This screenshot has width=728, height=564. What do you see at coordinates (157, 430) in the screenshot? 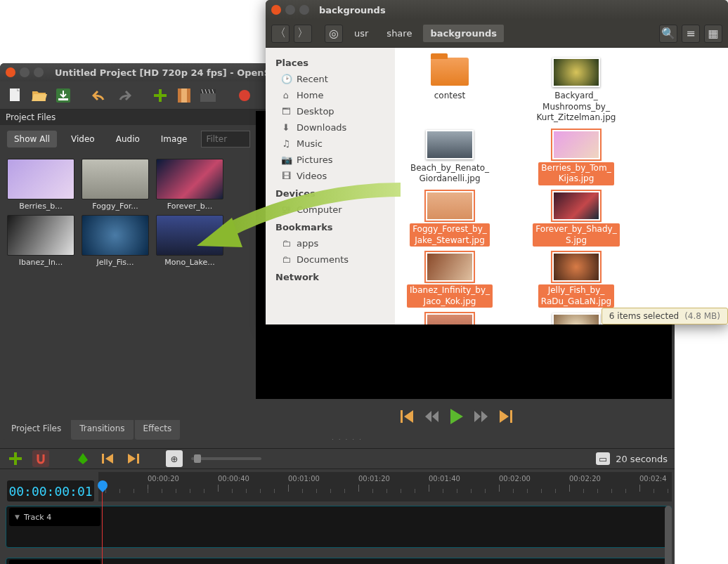
I see `tab-effects: Effects` at bounding box center [157, 430].